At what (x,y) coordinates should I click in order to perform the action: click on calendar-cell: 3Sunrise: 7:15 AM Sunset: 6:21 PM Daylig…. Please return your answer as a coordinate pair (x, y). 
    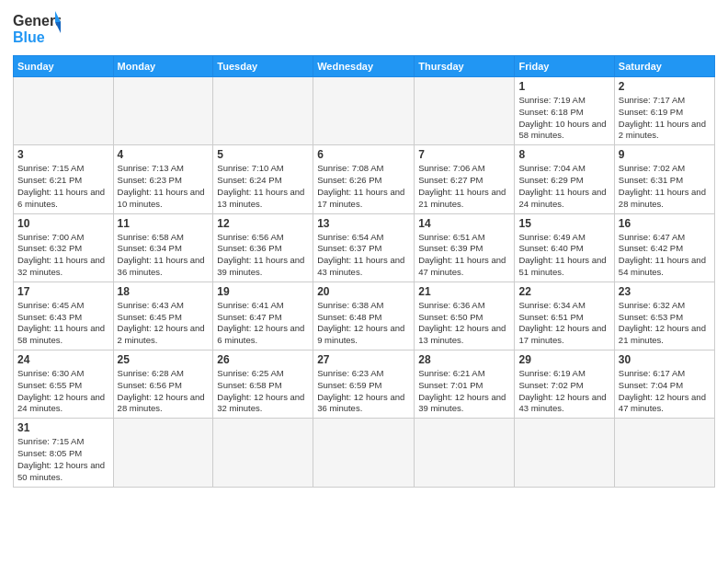
    Looking at the image, I should click on (64, 179).